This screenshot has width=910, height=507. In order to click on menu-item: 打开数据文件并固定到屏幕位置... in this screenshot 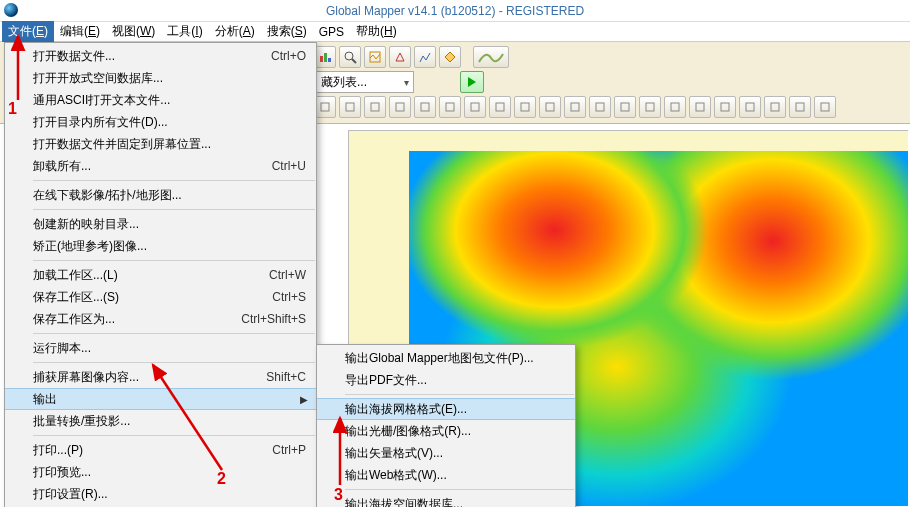, I will do `click(160, 144)`.